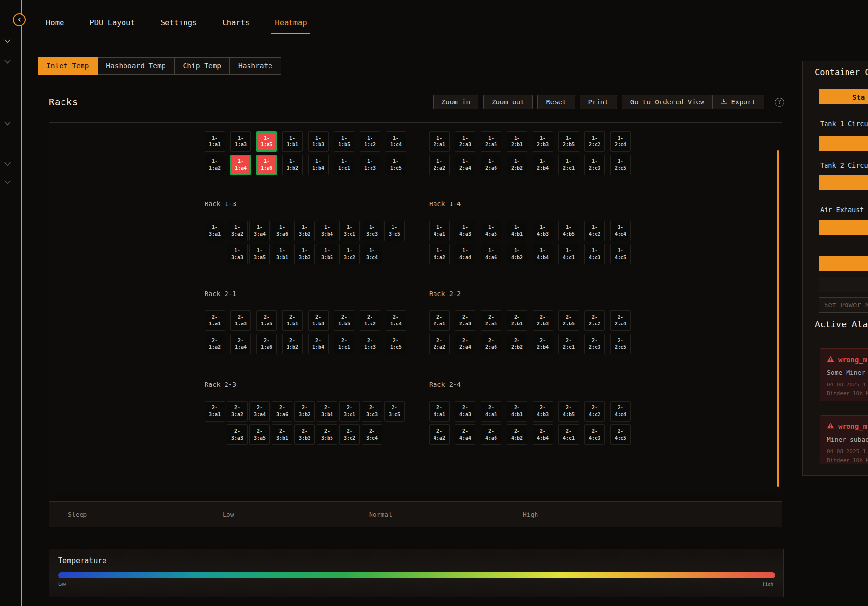 This screenshot has width=868, height=606. What do you see at coordinates (517, 141) in the screenshot?
I see `miner-cell-1-2-b1: 1-2:b1` at bounding box center [517, 141].